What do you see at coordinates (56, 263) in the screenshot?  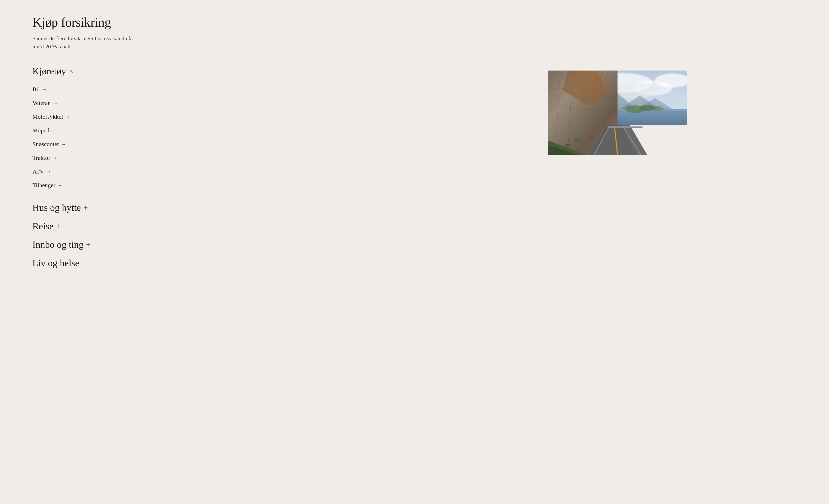 I see `category-liv-og-helse-label: Liv og helse` at bounding box center [56, 263].